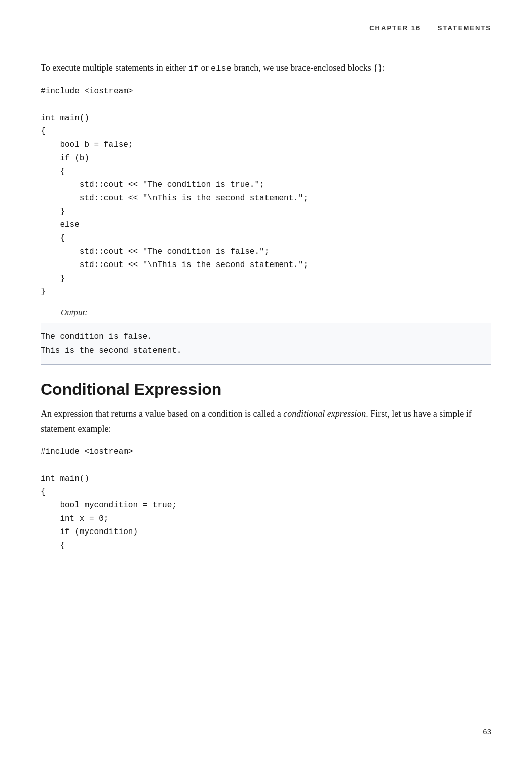  Describe the element at coordinates (115, 68) in the screenshot. I see `intro-text-before: To execute multiple statements in either` at that location.